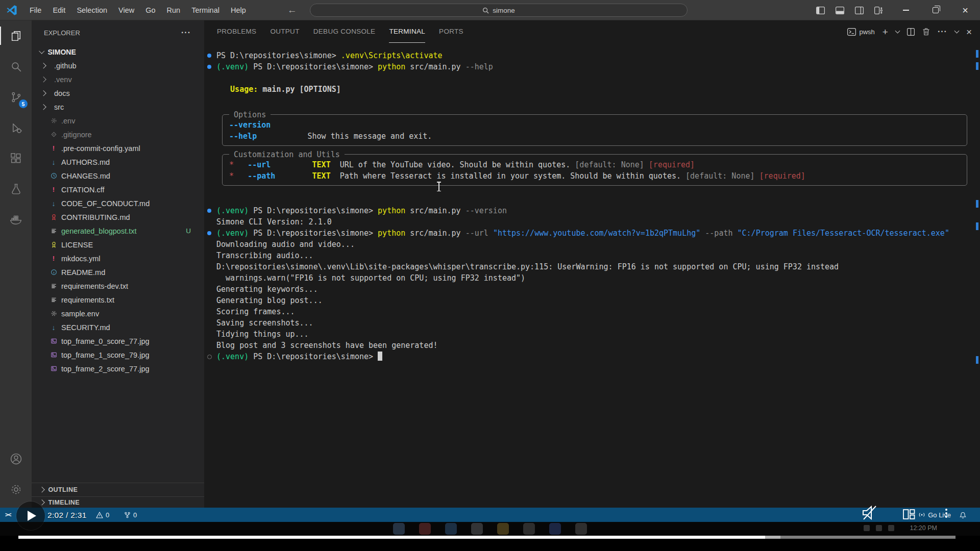  Describe the element at coordinates (16, 128) in the screenshot. I see `run-debug-icon` at that location.